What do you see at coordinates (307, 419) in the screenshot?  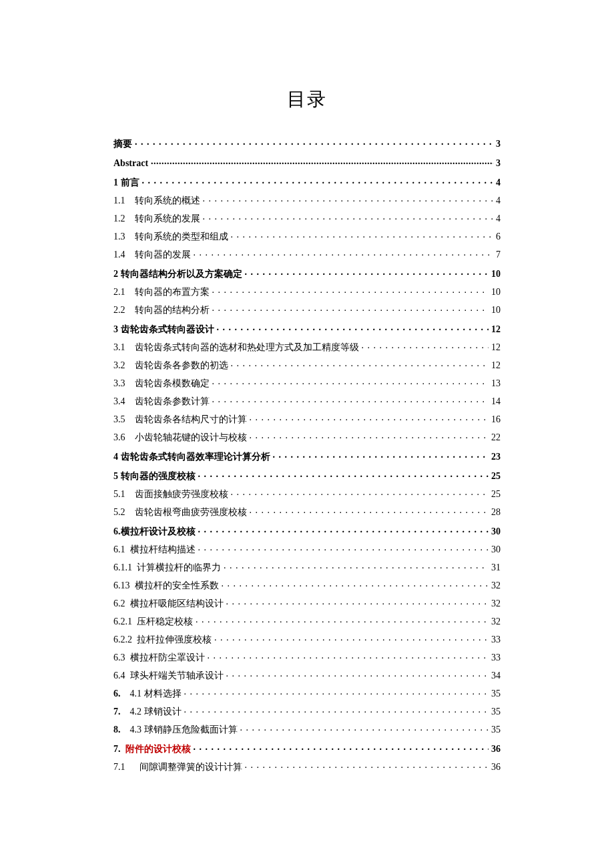 I see `toc-entry: 3.5 齿轮齿条各结构尺寸的计算16` at bounding box center [307, 419].